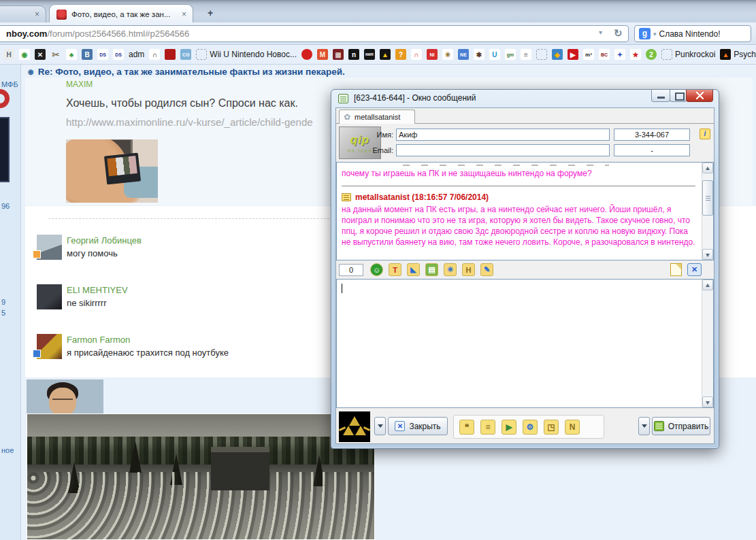 The height and width of the screenshot is (540, 756). What do you see at coordinates (530, 427) in the screenshot?
I see `bottom-settings-wrench: ⚙` at bounding box center [530, 427].